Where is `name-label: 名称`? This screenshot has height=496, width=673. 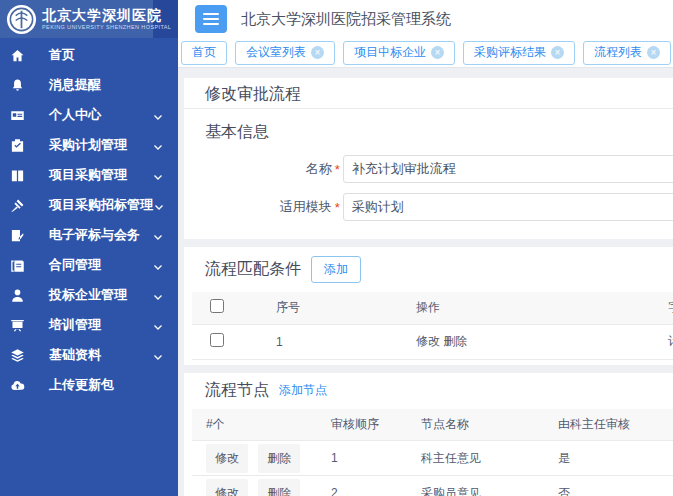 name-label: 名称 is located at coordinates (258, 169).